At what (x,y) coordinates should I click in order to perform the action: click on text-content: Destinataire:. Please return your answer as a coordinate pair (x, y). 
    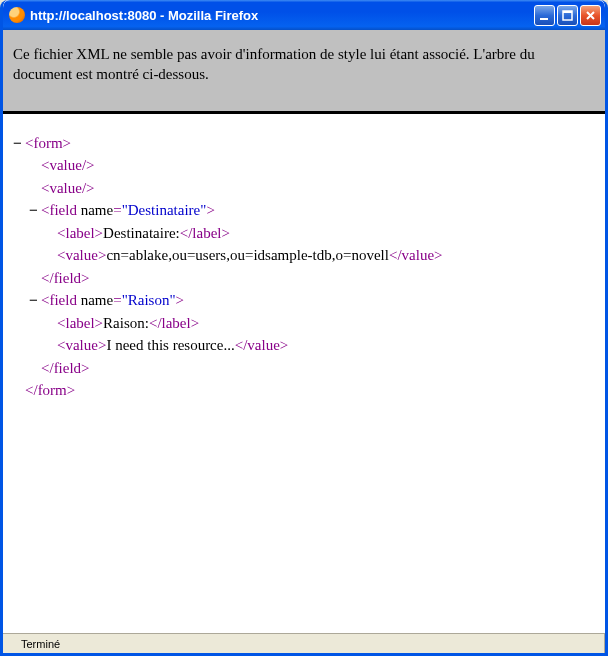
    Looking at the image, I should click on (142, 233).